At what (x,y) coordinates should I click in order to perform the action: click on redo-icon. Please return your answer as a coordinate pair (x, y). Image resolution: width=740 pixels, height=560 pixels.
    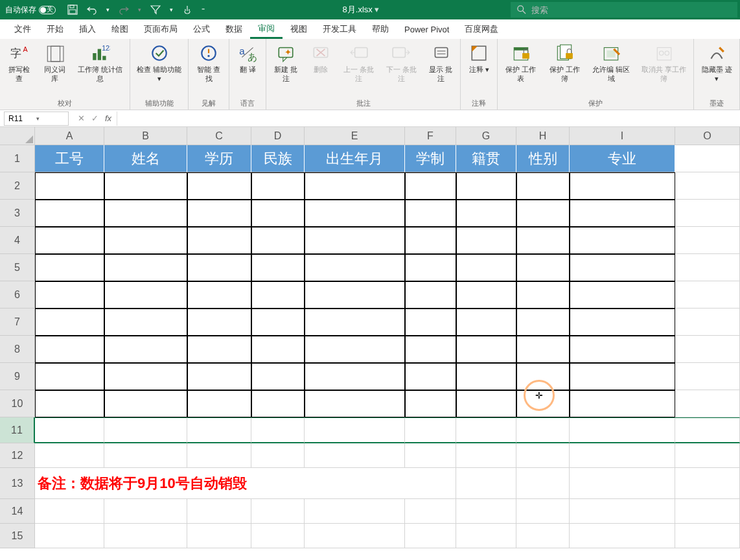
    Looking at the image, I should click on (124, 10).